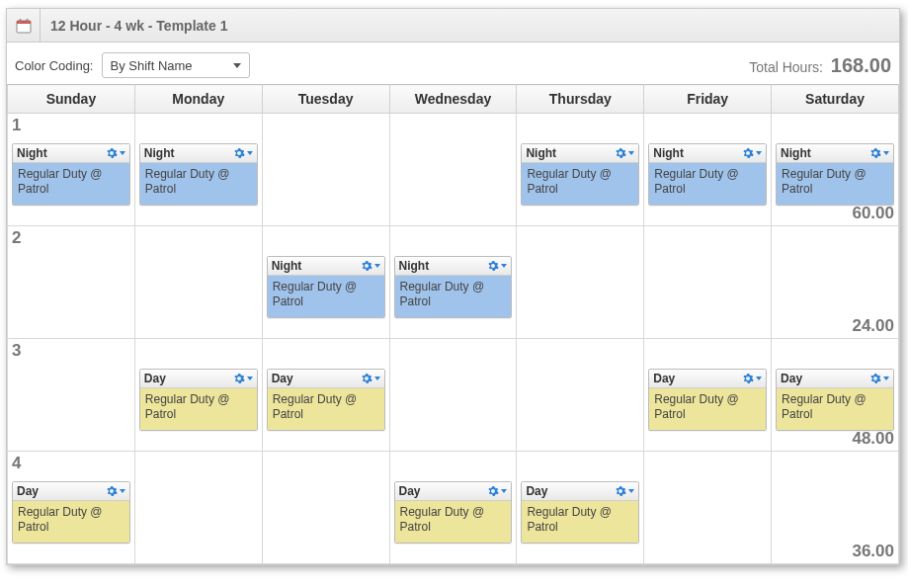 The width and height of the screenshot is (908, 588). Describe the element at coordinates (71, 170) in the screenshot. I see `day-cell: 1NightRegular Duty @ Patrol` at that location.